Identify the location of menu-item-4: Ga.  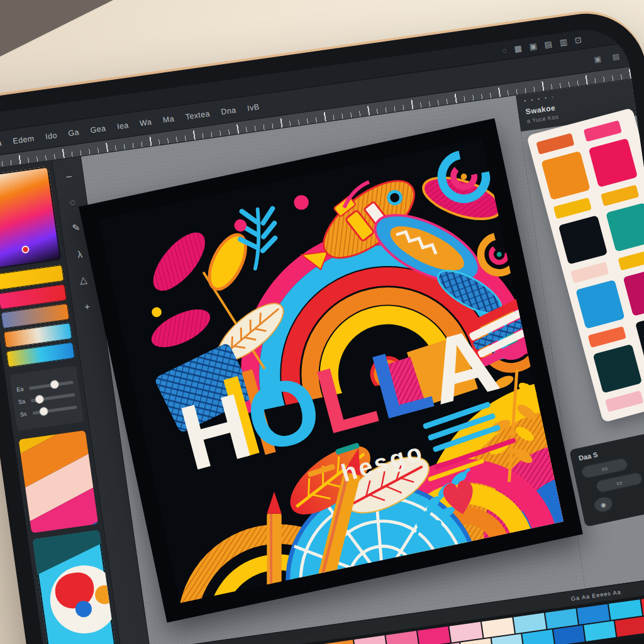
(73, 133).